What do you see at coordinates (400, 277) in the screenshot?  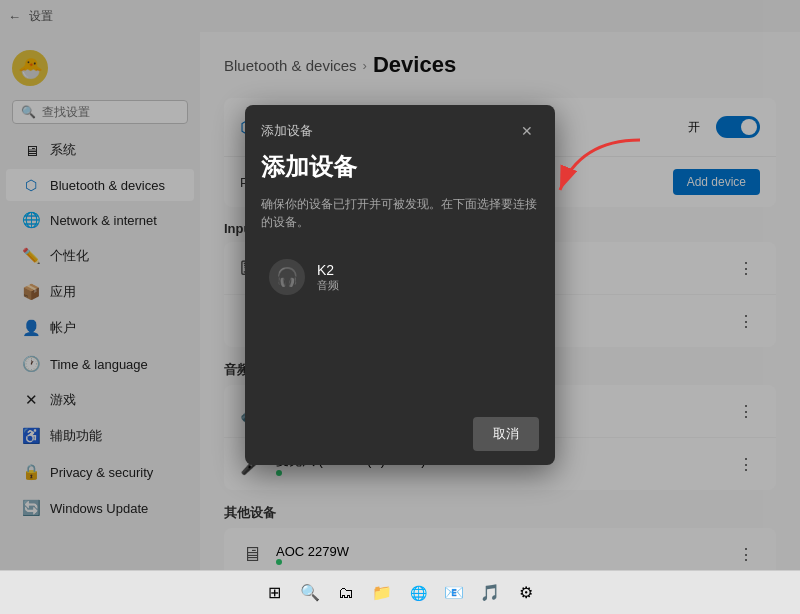 I see `list-item: 🎧 K2 音频` at bounding box center [400, 277].